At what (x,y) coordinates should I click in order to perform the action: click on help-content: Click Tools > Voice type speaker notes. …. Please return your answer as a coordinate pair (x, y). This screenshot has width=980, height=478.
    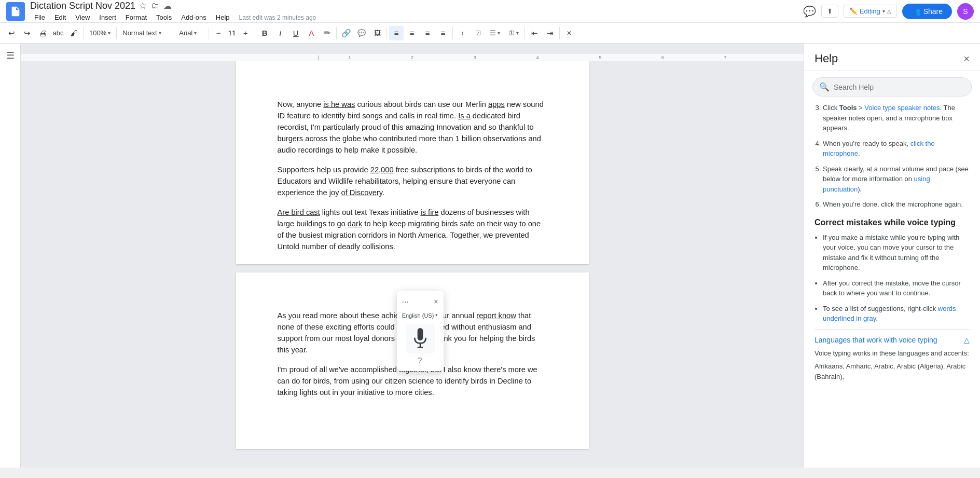
    Looking at the image, I should click on (892, 285).